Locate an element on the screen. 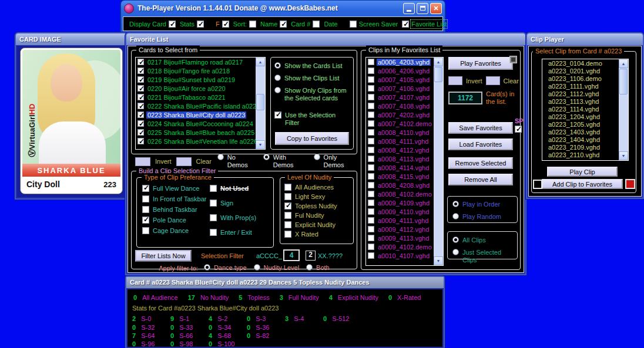 This screenshot has height=348, width=644. favorite-clip-item: a0006_4203.vghd is located at coordinates (400, 62).